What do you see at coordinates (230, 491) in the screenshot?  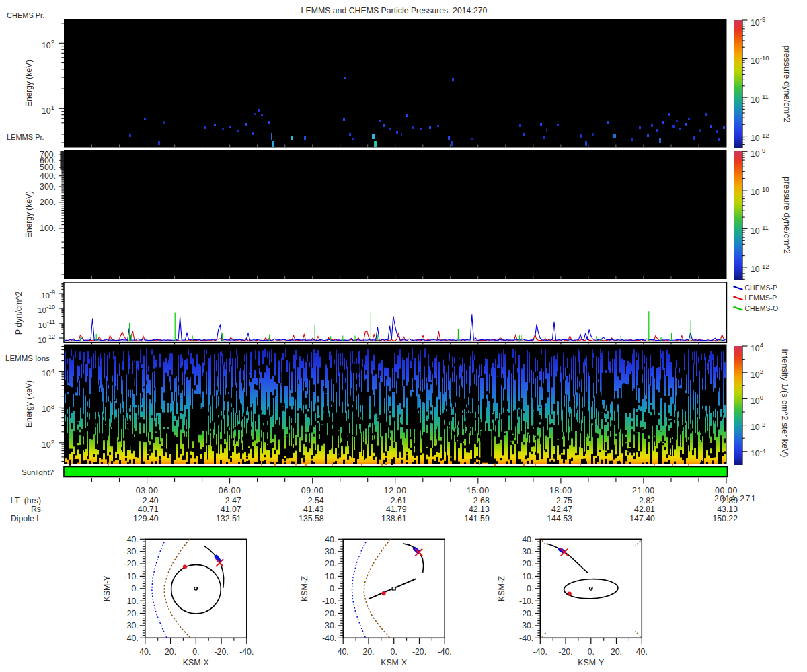 I see `svg-text: 06:00` at bounding box center [230, 491].